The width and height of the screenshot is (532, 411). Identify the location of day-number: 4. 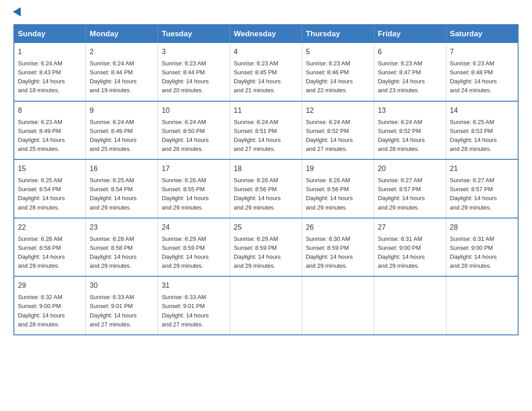
(266, 52).